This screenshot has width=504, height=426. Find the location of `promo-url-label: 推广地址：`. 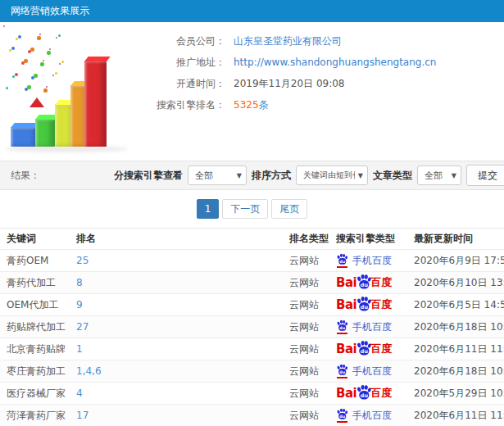

promo-url-label: 推广地址： is located at coordinates (188, 62).